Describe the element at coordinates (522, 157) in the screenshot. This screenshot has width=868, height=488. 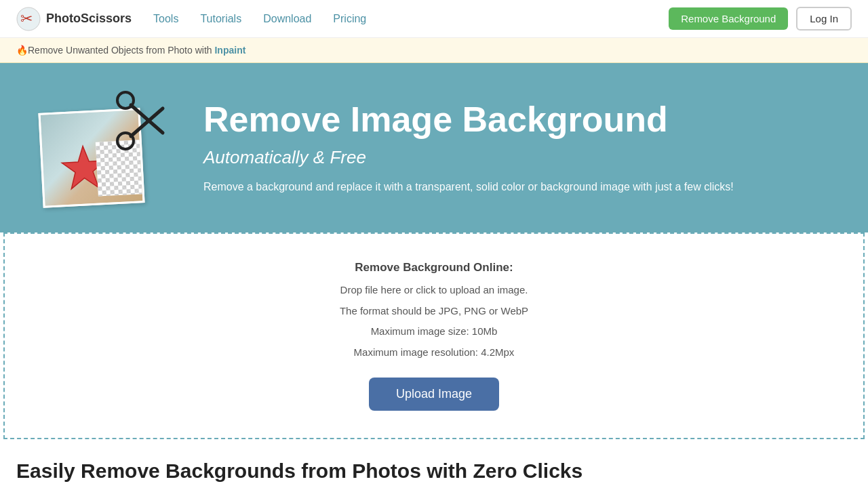
I see `hero-subtitle: Automatically & Free` at that location.